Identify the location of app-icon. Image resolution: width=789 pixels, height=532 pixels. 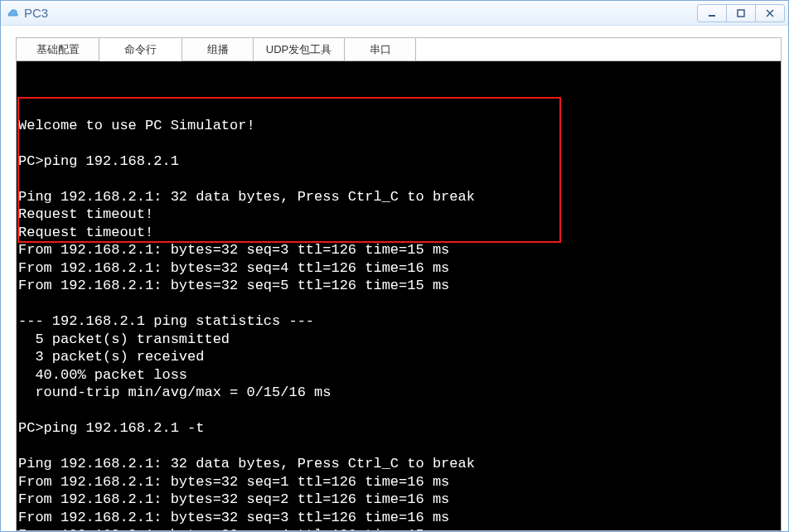
(12, 13).